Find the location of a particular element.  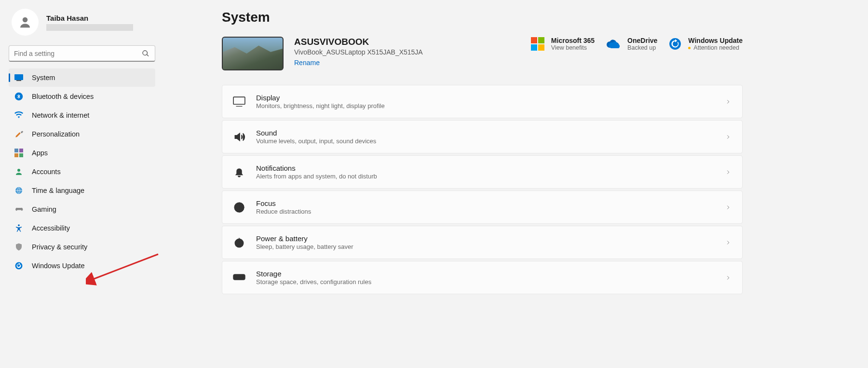

card-title: Storage is located at coordinates (490, 274).